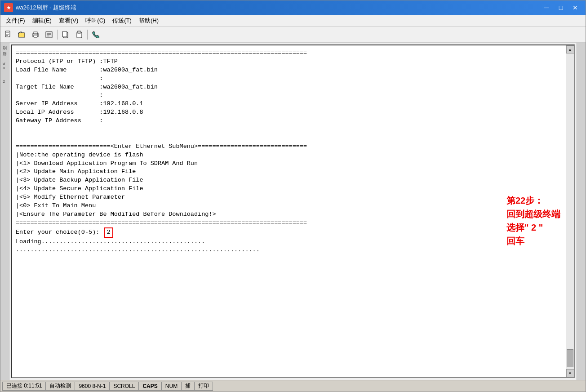 The height and width of the screenshot is (392, 586). What do you see at coordinates (42, 21) in the screenshot?
I see `menu-edit: 编辑(E)` at bounding box center [42, 21].